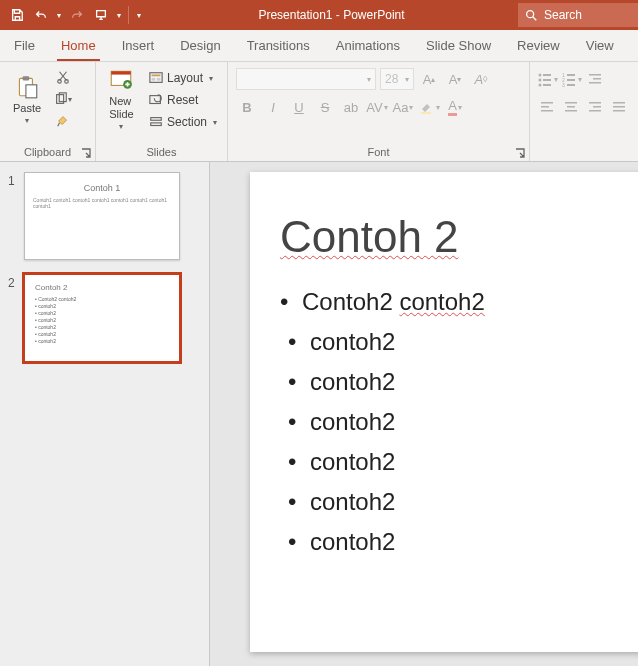 The image size is (638, 666). What do you see at coordinates (77, 15) in the screenshot?
I see `redo-icon` at bounding box center [77, 15].